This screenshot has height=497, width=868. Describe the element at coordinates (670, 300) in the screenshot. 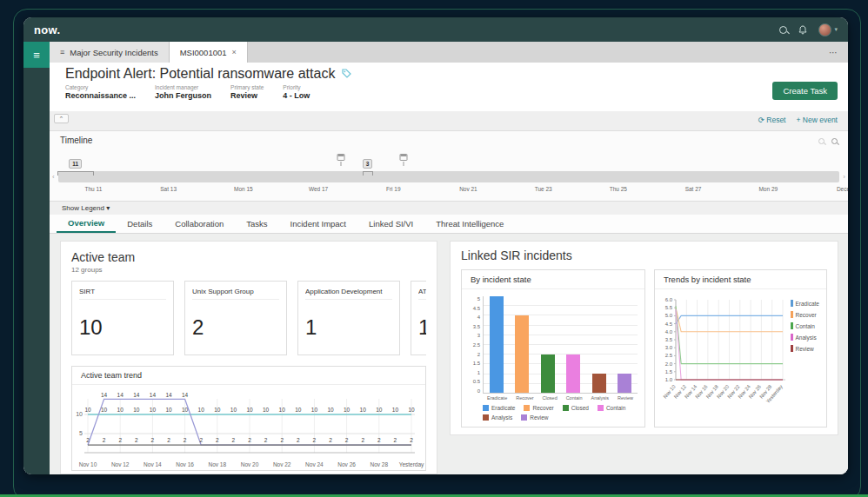

I see `svg-text: 6.0` at that location.